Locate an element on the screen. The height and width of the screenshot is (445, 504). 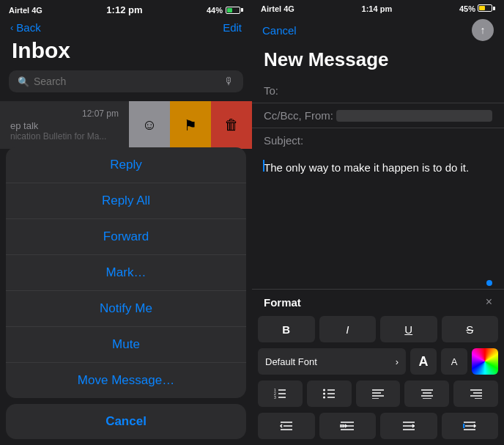
indent-increase-button is located at coordinates (348, 426).